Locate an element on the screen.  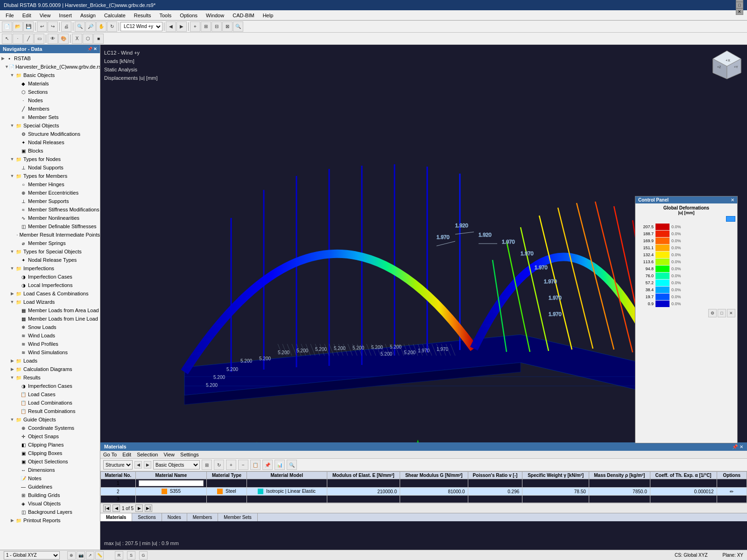
tab-member-sets: Member Sets is located at coordinates (238, 517).